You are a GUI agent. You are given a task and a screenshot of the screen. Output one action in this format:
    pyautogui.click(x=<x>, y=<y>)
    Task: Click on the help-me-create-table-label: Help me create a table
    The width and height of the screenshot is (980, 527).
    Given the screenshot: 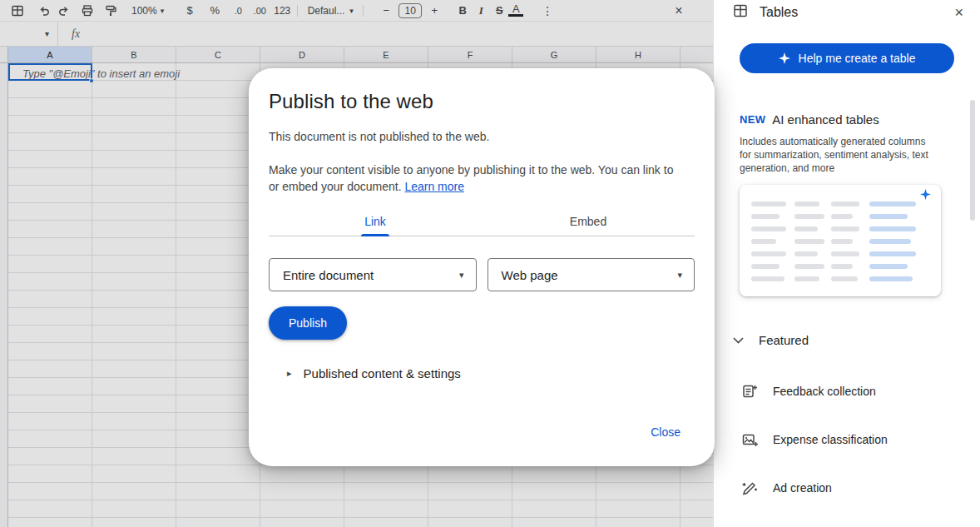 What is the action you would take?
    pyautogui.click(x=857, y=58)
    